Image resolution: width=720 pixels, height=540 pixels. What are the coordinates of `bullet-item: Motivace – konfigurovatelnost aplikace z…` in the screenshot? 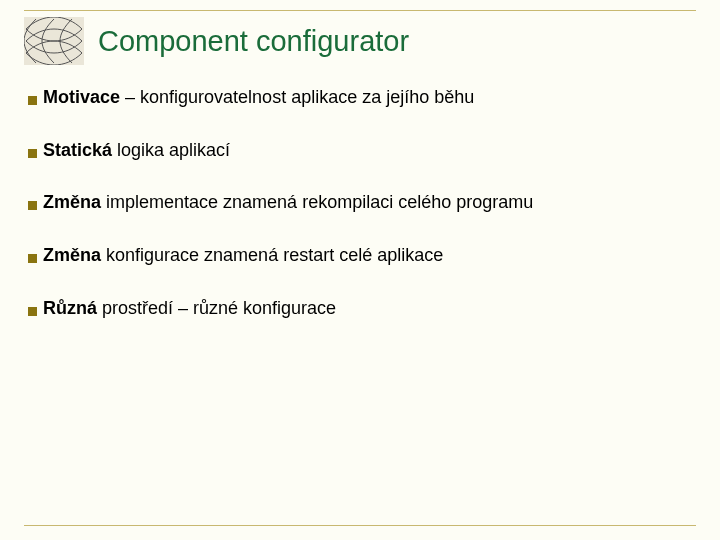 It's located at (360, 98).